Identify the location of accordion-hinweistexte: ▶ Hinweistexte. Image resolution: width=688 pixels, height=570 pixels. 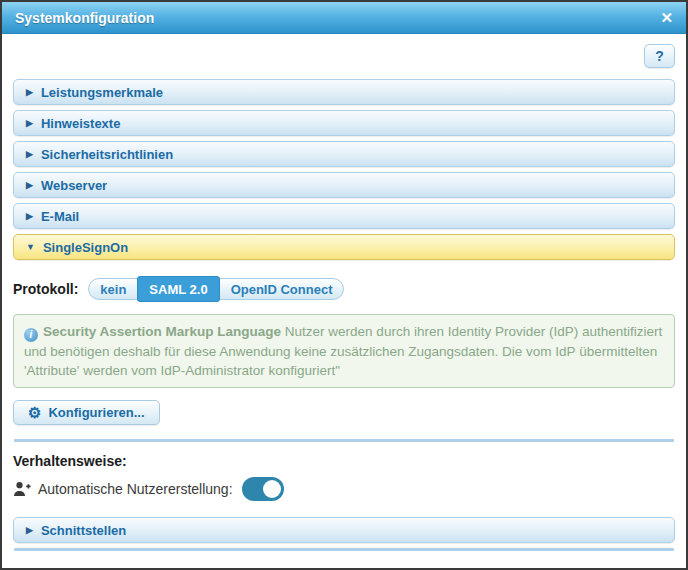
(344, 123).